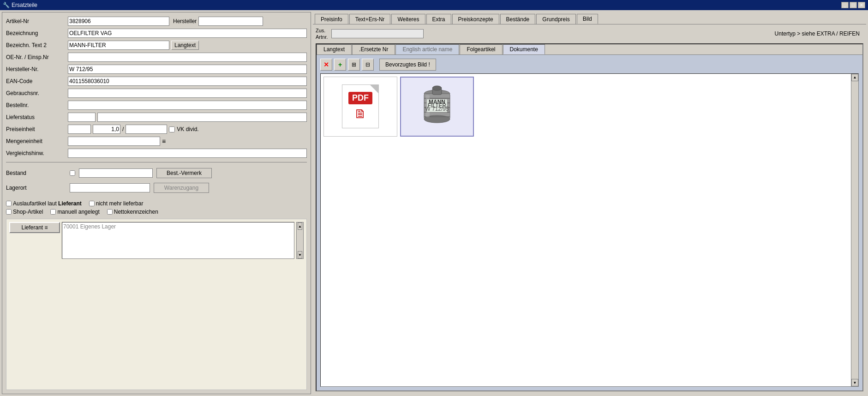 The image size is (868, 396). I want to click on shop-artikel-label: Shop-Artikel, so click(28, 212).